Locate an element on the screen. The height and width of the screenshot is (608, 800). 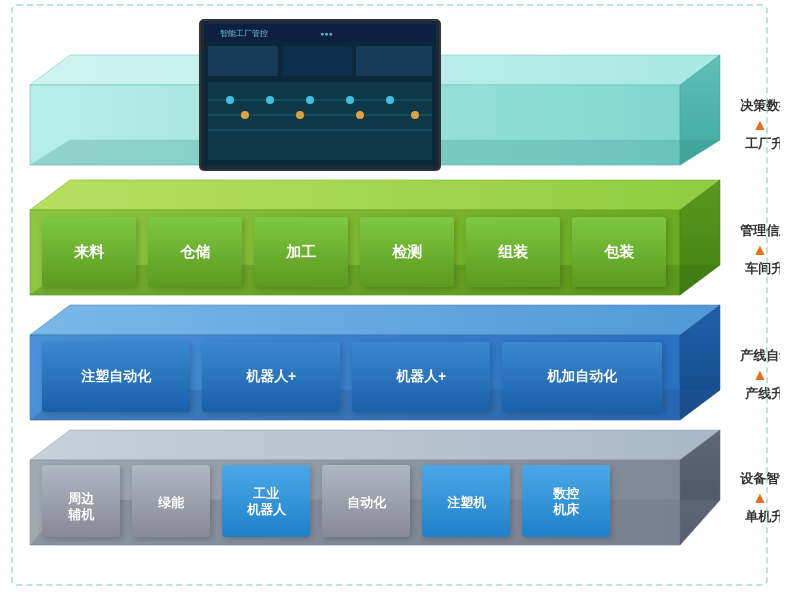
svg-text: 仓储 is located at coordinates (195, 252).